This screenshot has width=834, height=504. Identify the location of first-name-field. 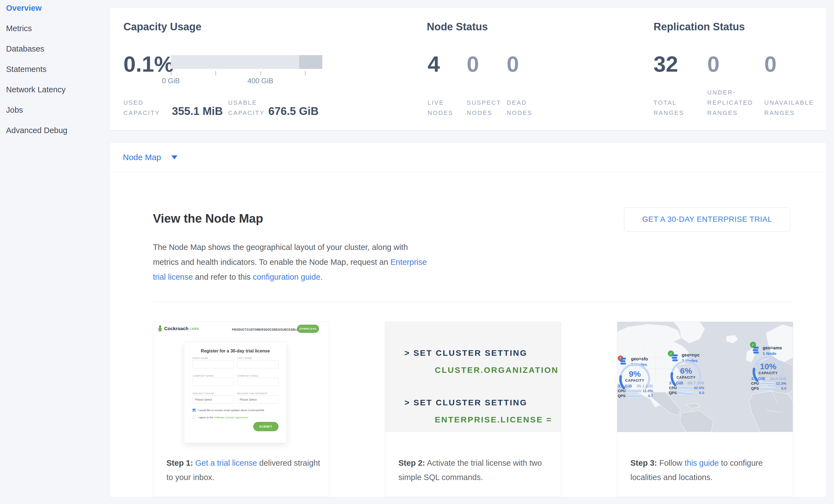
(213, 364).